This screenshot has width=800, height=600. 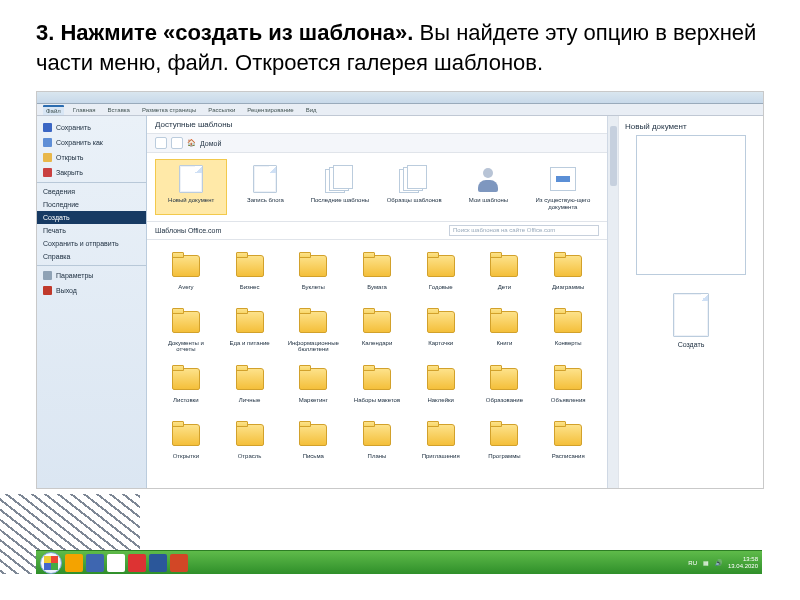 I want to click on sidebar-item-label: Последние, so click(x=61, y=204).